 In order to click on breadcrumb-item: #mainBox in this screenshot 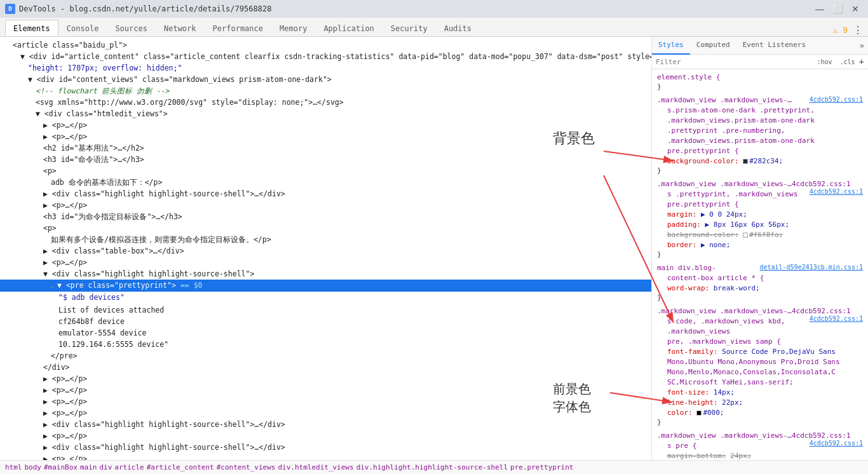, I will do `click(61, 468)`.